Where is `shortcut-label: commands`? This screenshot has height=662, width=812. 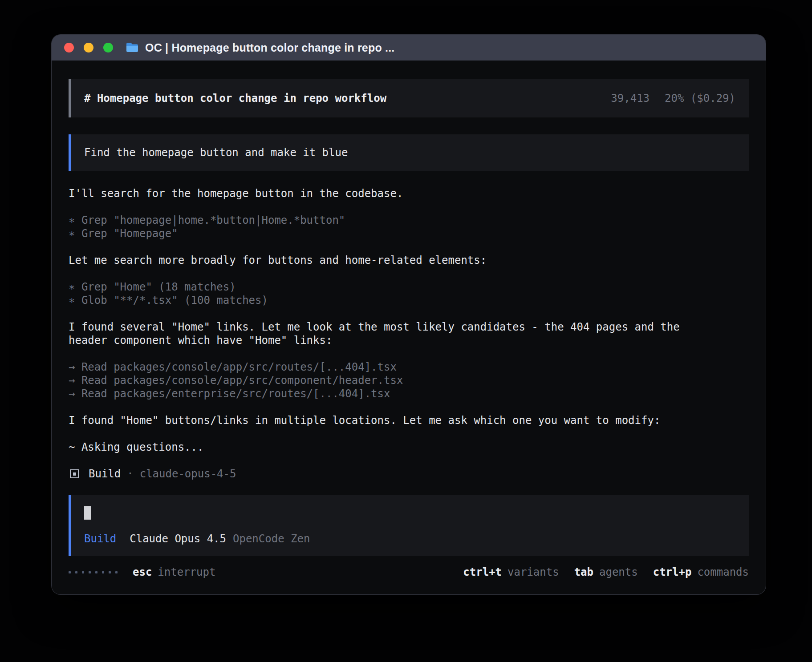
shortcut-label: commands is located at coordinates (723, 572).